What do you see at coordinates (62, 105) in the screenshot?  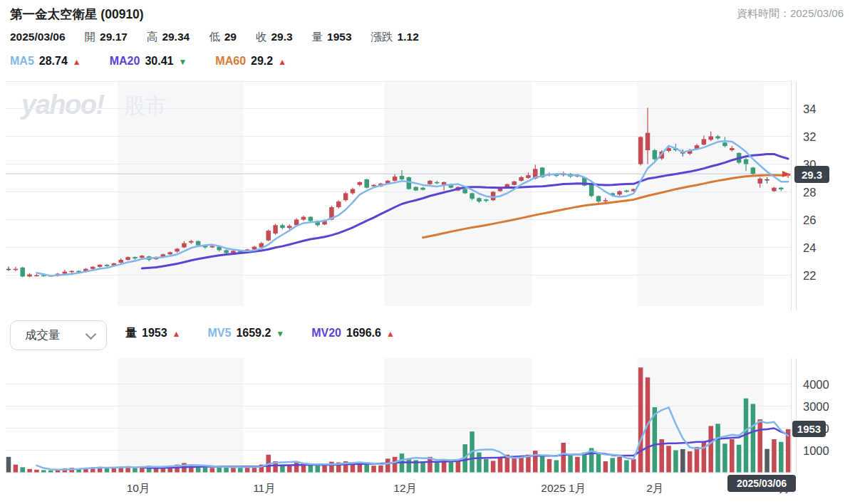 I see `svg-text: yahoo!` at bounding box center [62, 105].